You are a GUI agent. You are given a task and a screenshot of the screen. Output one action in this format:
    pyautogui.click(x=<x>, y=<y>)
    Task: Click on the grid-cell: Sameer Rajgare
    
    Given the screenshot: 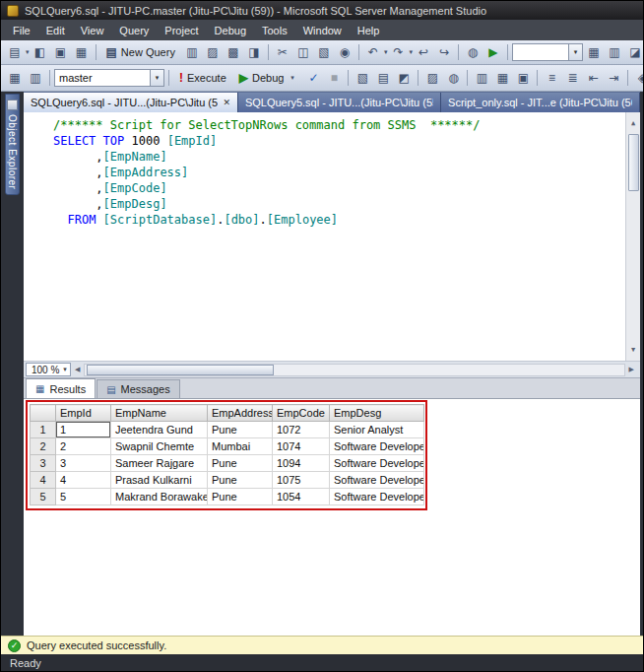 What is the action you would take?
    pyautogui.click(x=160, y=463)
    